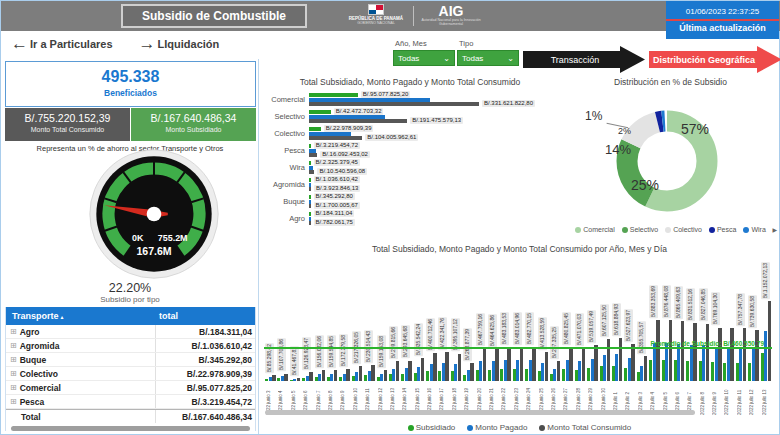  I want to click on daily-bar-cluster: B/.107.700,862022 junio 4, so click(282, 336).